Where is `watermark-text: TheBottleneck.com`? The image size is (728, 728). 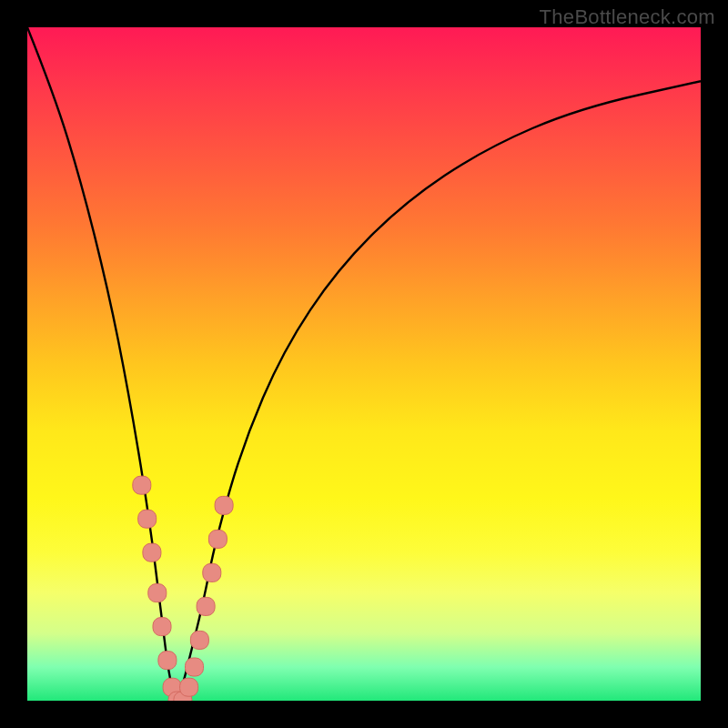 watermark-text: TheBottleneck.com is located at coordinates (628, 17).